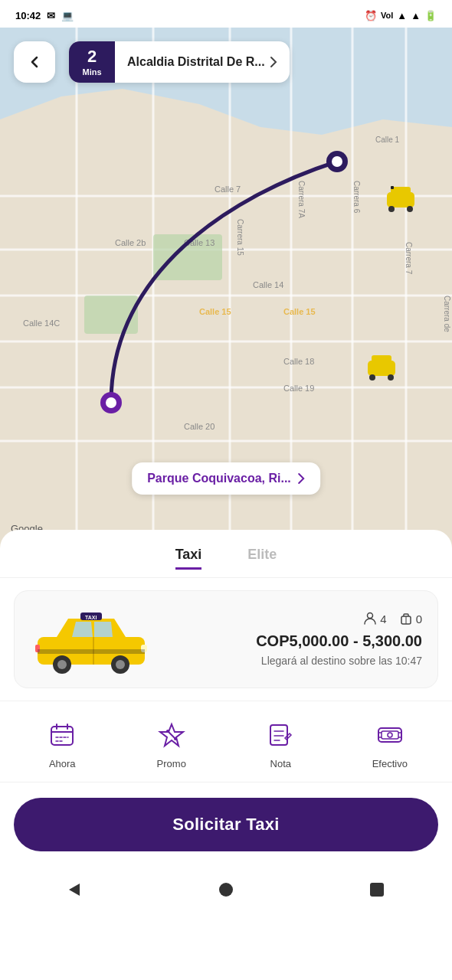  Describe the element at coordinates (172, 735) in the screenshot. I see `promo-icon` at that location.